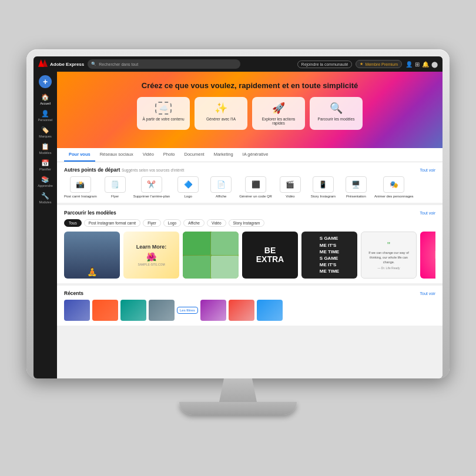 Image resolution: width=476 pixels, height=476 pixels. Describe the element at coordinates (45, 116) in the screenshot. I see `sidebar-item-personnel: 👤 Personnel` at that location.